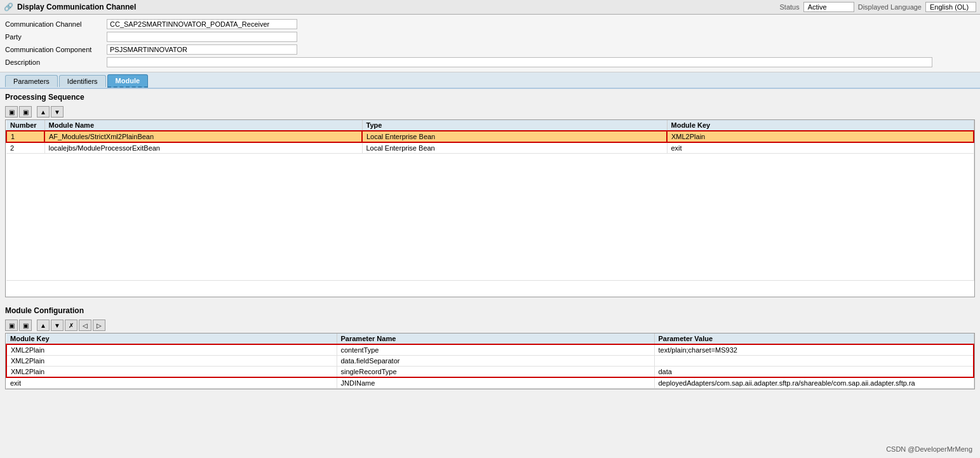 Image resolution: width=980 pixels, height=458 pixels. Describe the element at coordinates (495, 350) in the screenshot. I see `config-param-name: contentType` at that location.